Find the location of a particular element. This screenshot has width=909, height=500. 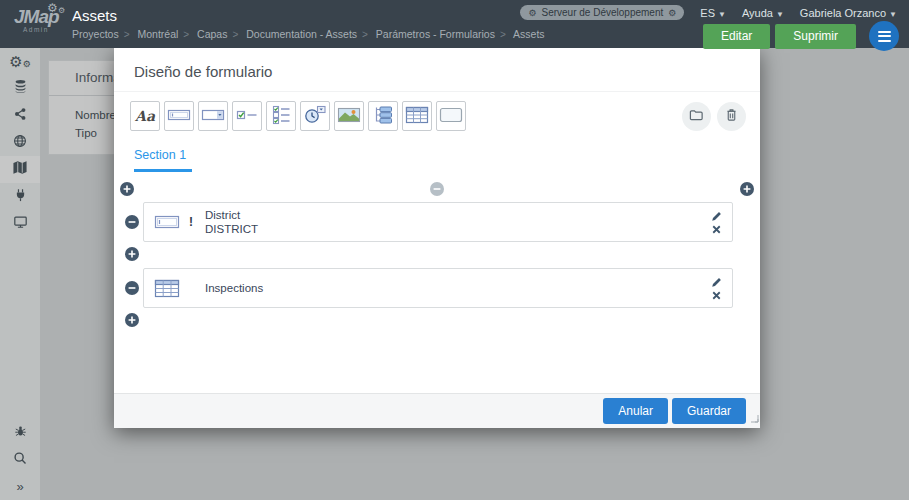

remove-column-button is located at coordinates (437, 189).